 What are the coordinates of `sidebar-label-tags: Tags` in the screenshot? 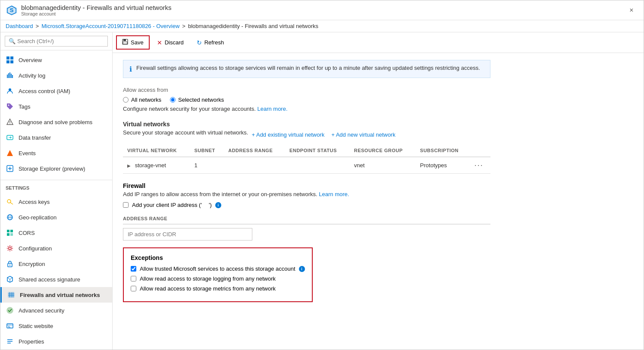 It's located at (24, 107).